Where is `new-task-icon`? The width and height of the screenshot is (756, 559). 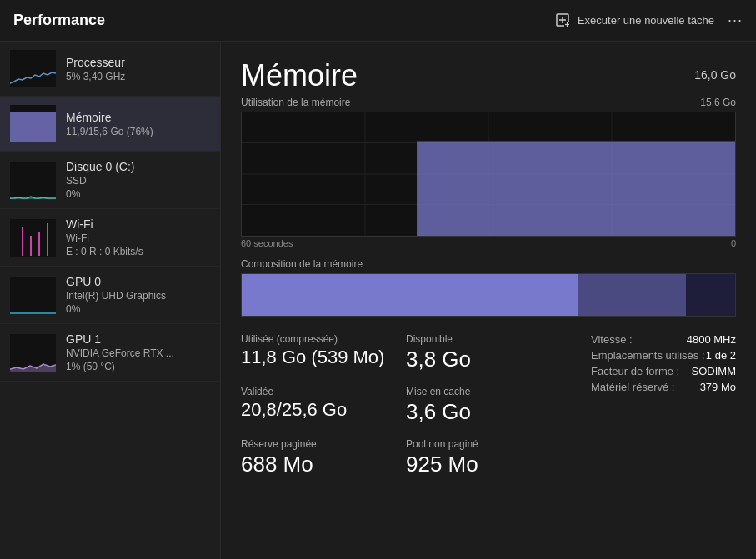 new-task-icon is located at coordinates (563, 21).